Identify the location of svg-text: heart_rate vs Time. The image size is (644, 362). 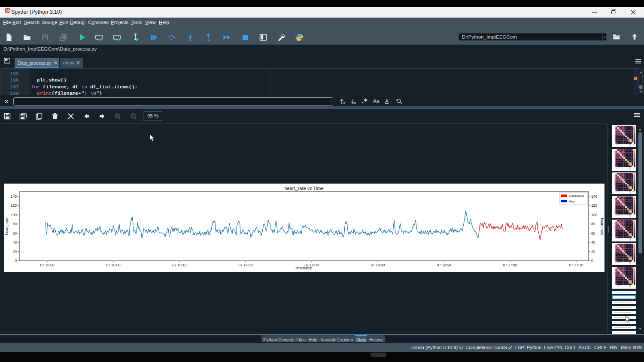
(304, 188).